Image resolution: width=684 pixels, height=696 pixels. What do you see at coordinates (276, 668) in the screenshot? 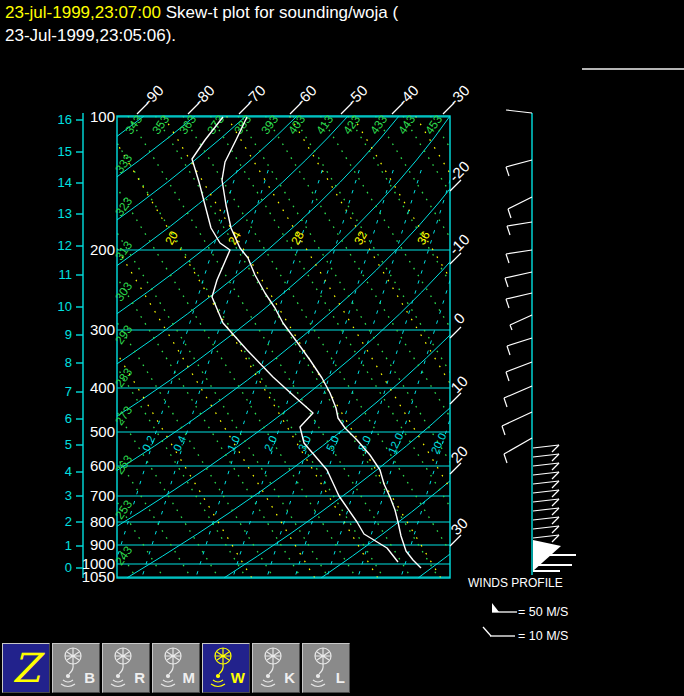
I see `toolbar-button-k: K` at bounding box center [276, 668].